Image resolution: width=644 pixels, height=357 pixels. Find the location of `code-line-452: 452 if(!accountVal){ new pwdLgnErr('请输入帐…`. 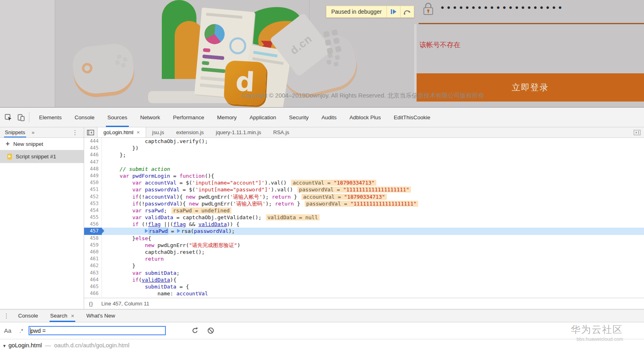

code-line-452: 452 if(!accountVal){ new pwdLgnErr('请输入帐… is located at coordinates (364, 197).